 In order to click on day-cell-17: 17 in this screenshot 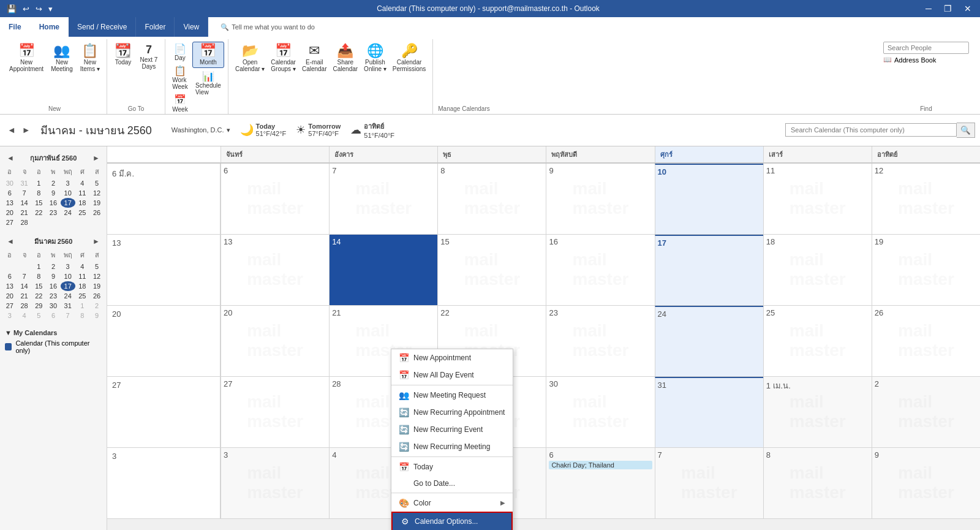, I will do `click(709, 270)`.